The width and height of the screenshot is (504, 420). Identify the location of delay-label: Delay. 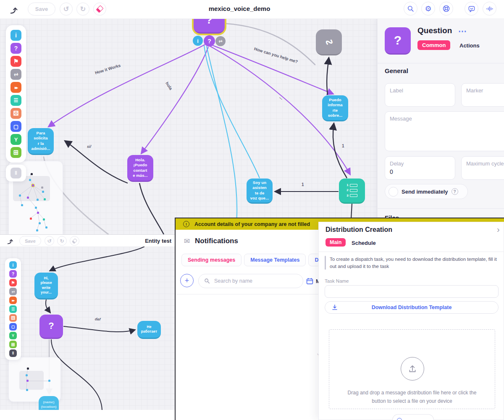
(420, 164).